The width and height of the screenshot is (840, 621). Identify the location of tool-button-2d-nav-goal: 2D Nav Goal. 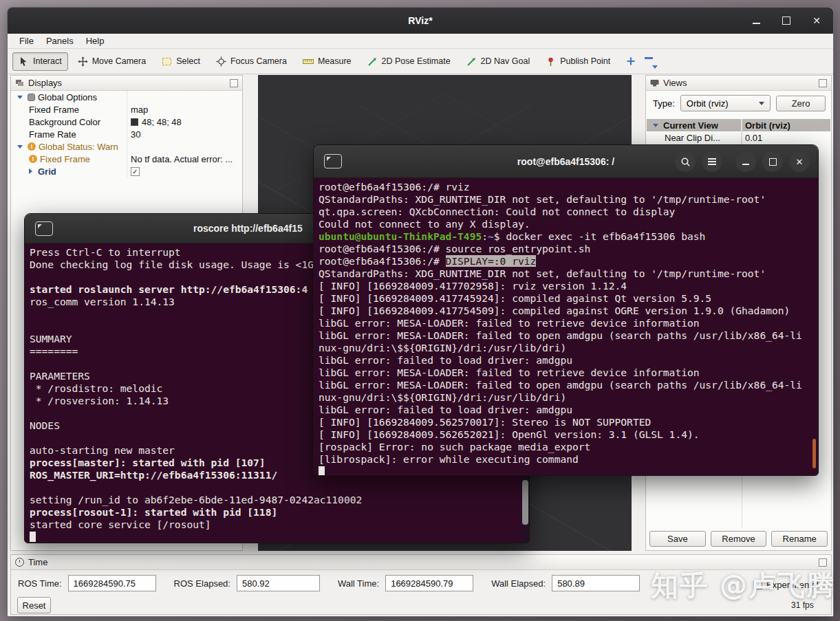
(498, 62).